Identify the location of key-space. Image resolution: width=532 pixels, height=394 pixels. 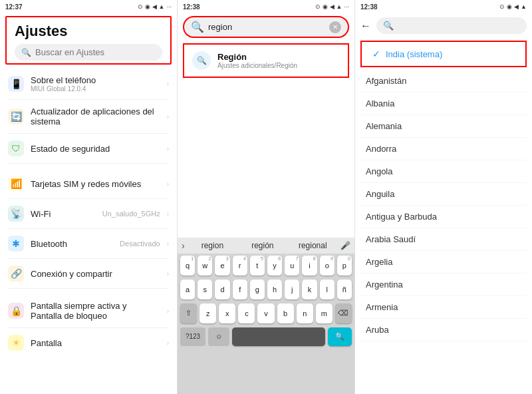
(279, 337).